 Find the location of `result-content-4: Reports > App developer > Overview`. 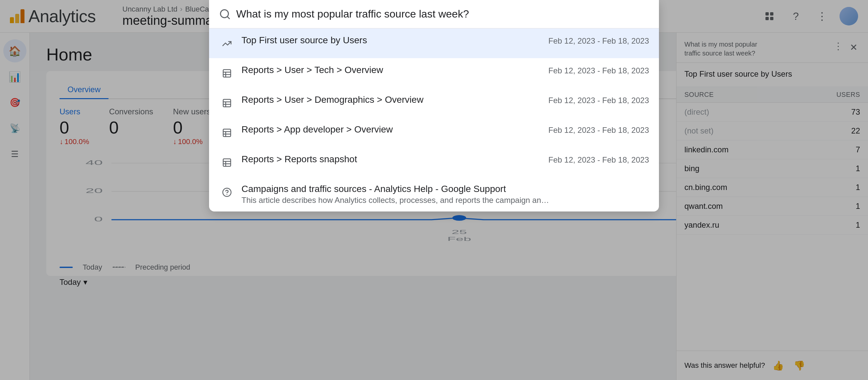

result-content-4: Reports > App developer > Overview is located at coordinates (392, 130).